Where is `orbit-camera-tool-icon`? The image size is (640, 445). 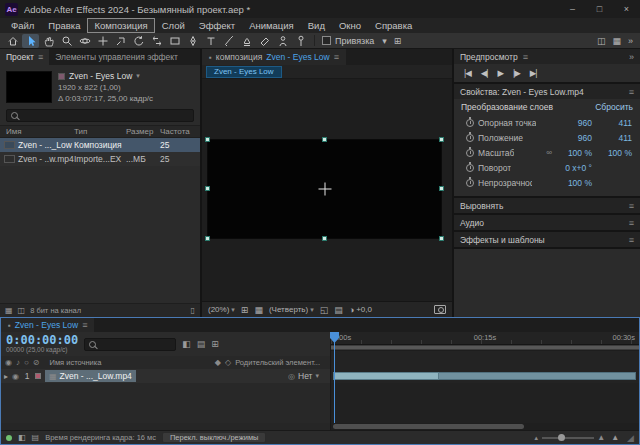
orbit-camera-tool-icon is located at coordinates (84, 41).